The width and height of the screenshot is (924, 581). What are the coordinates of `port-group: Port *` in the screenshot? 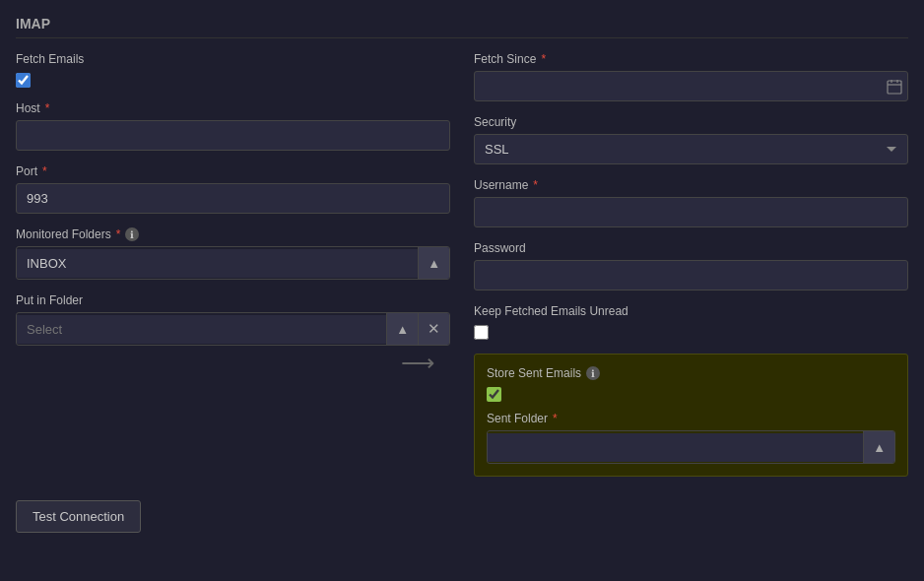 It's located at (232, 189).